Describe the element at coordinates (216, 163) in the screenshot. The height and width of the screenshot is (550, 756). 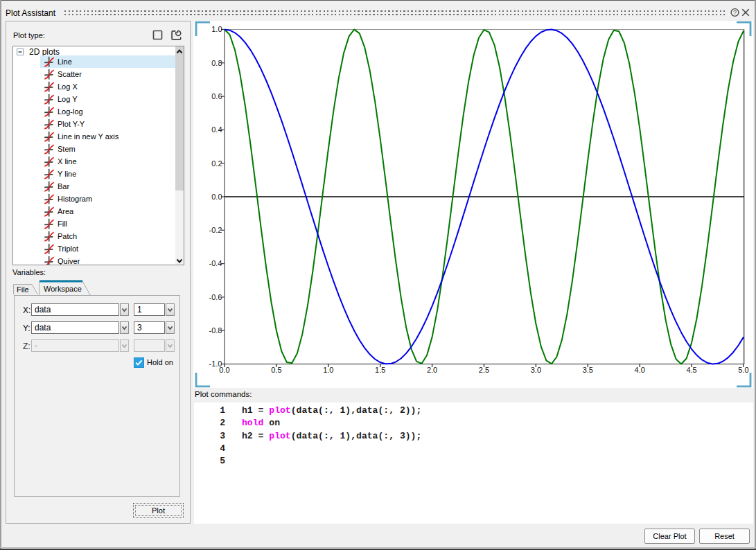
I see `svg-text: 0.2` at that location.